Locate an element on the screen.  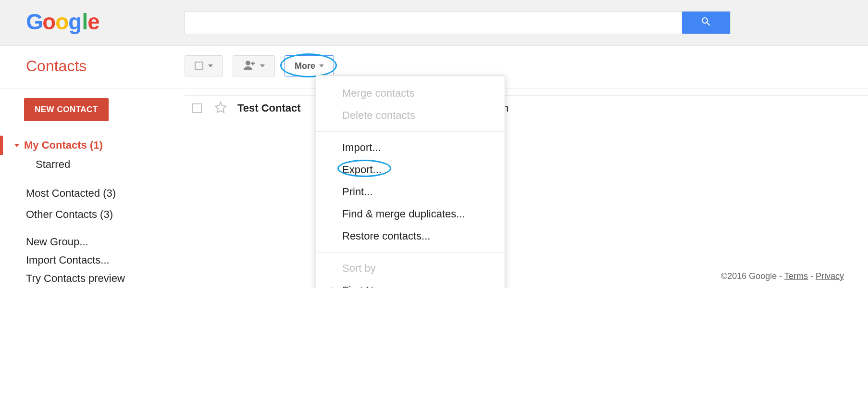
svg-text: g is located at coordinates (75, 22).